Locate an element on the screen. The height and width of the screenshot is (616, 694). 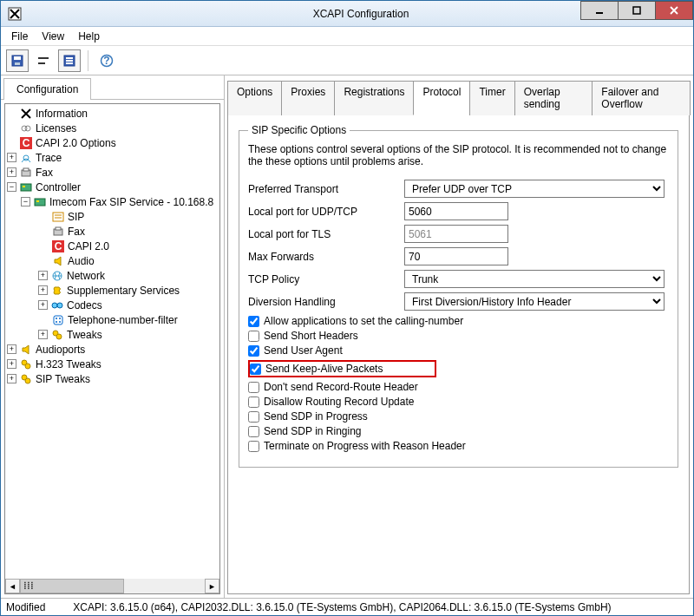
menu-help: Help is located at coordinates (88, 36).